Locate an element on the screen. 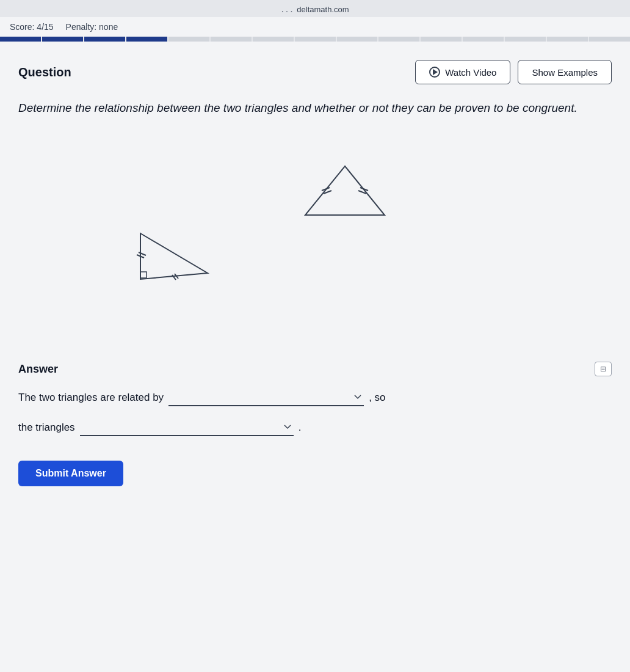 The height and width of the screenshot is (672, 630). triangle2-container is located at coordinates (345, 195).